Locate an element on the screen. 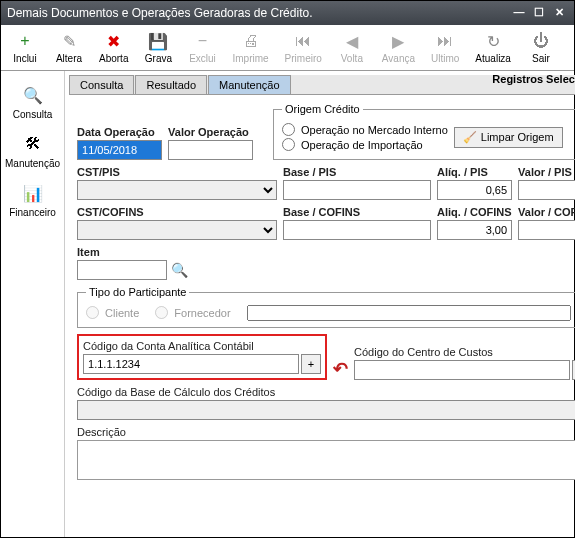 The width and height of the screenshot is (575, 538). tipo-participante-legend: Tipo do Participante is located at coordinates (138, 292).